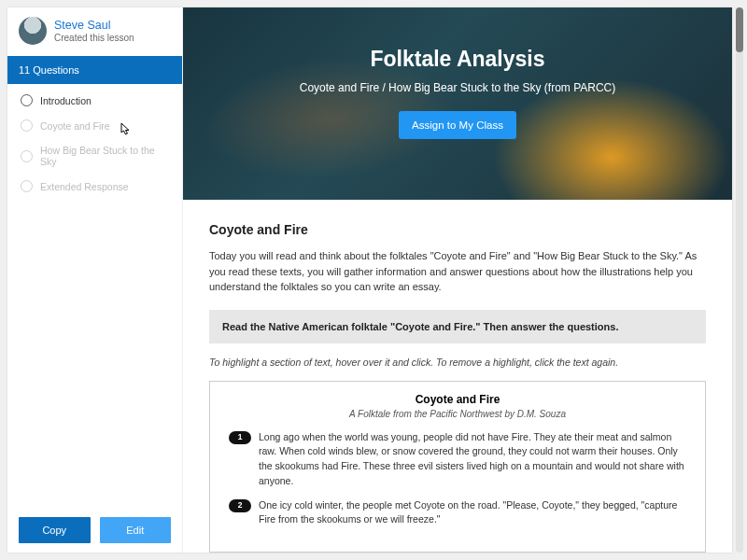  Describe the element at coordinates (84, 187) in the screenshot. I see `nav-label: Extended Response` at that location.